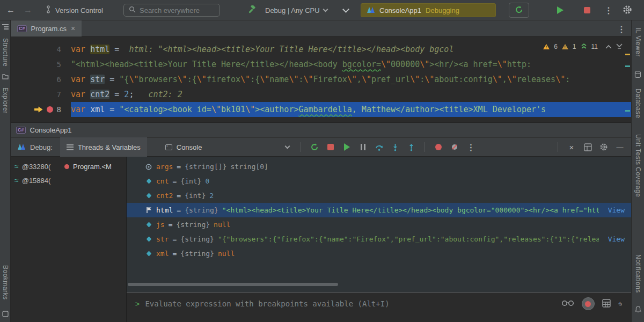 Image resolution: width=644 pixels, height=322 pixels. What do you see at coordinates (620, 147) in the screenshot?
I see `minimize-icon: —` at bounding box center [620, 147].